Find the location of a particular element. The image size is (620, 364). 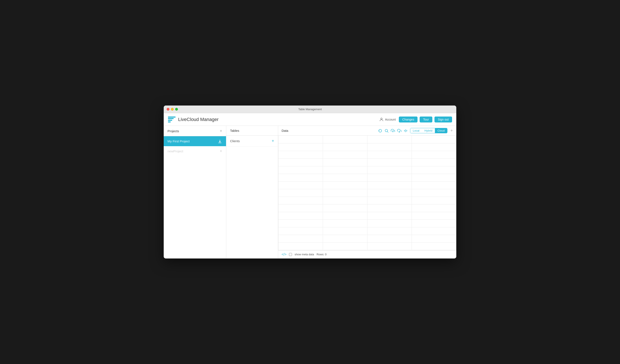

table-item-clients: Clients + is located at coordinates (252, 141).